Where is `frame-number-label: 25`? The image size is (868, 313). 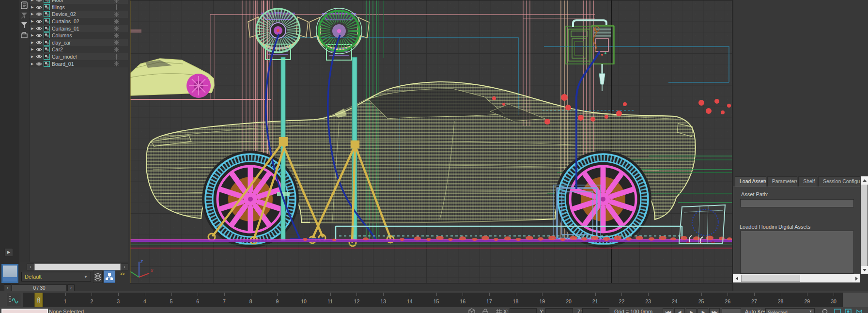 frame-number-label: 25 is located at coordinates (701, 301).